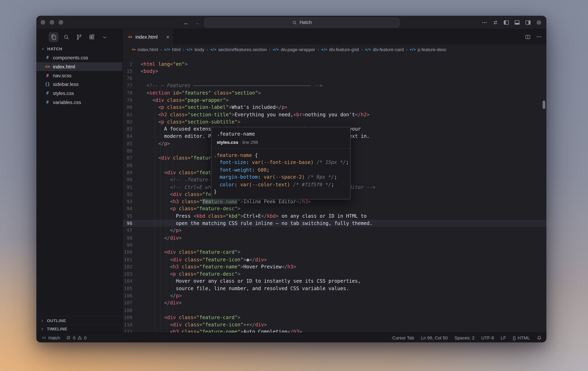 The width and height of the screenshot is (588, 371). I want to click on close-window-button, so click(43, 22).